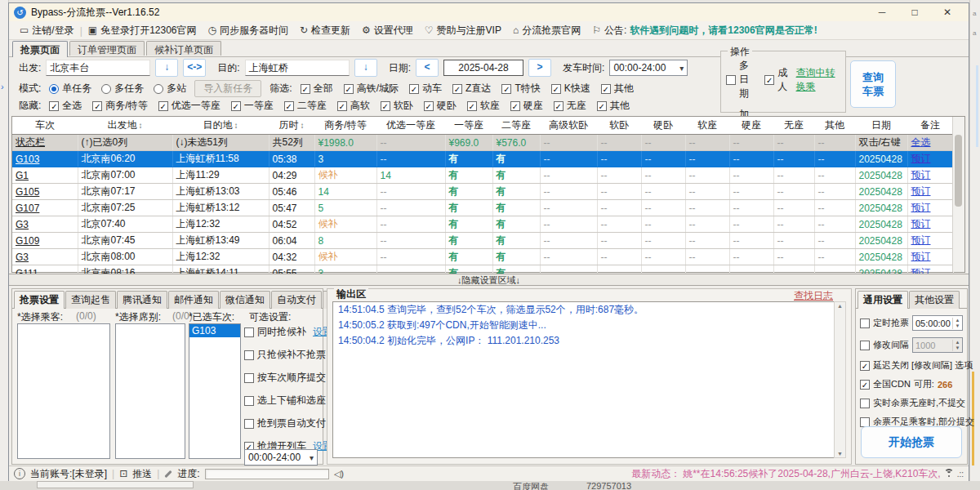  What do you see at coordinates (483, 68) in the screenshot?
I see `date-input: 2025-04-28` at bounding box center [483, 68].